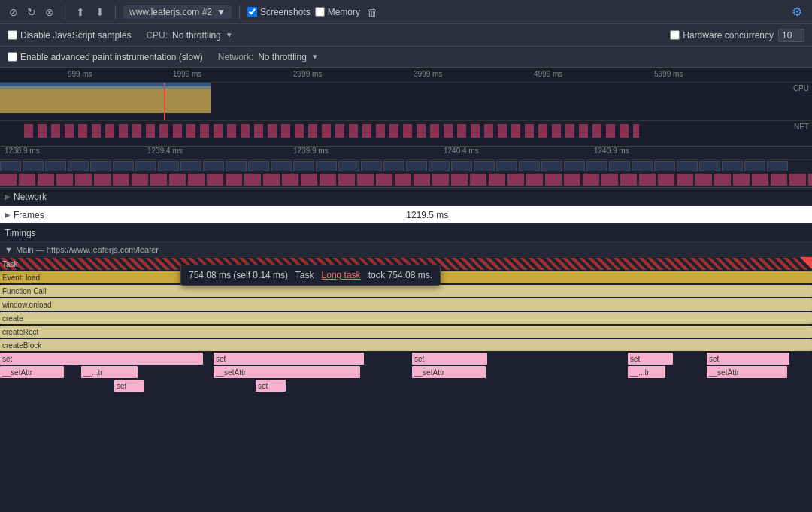 Image resolution: width=812 pixels, height=512 pixels. I want to click on create-block-bar: createBlock, so click(406, 345).